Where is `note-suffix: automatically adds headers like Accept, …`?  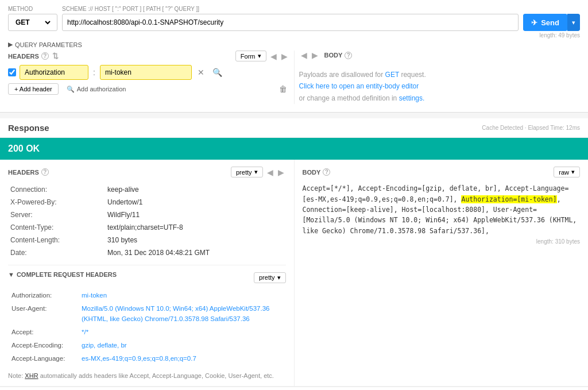
note-suffix: automatically adds headers like Accept, … is located at coordinates (157, 376).